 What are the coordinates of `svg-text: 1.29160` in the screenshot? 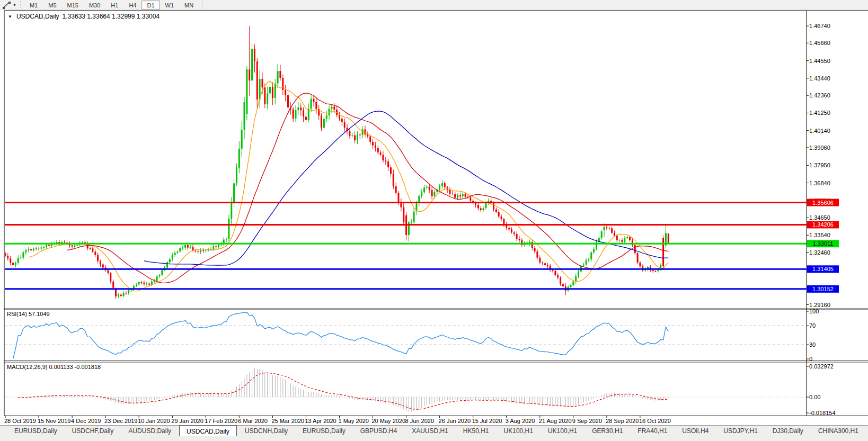 It's located at (820, 305).